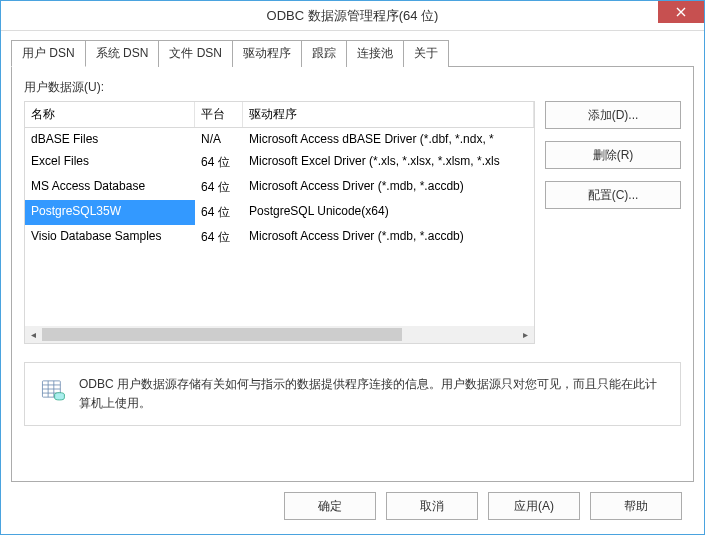  Describe the element at coordinates (375, 54) in the screenshot. I see `tab-pooling: 连接池` at that location.